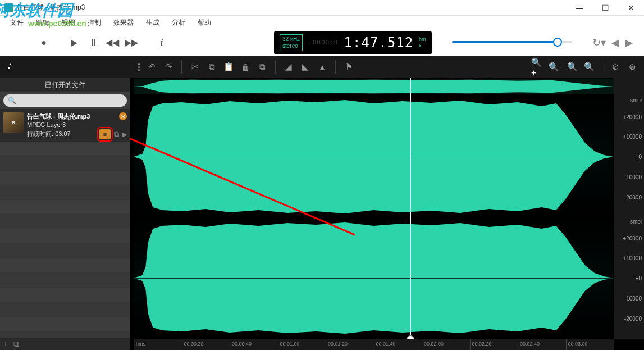 The image size is (644, 350). What do you see at coordinates (632, 117) in the screenshot?
I see `amp-tick: +20000` at bounding box center [632, 117].